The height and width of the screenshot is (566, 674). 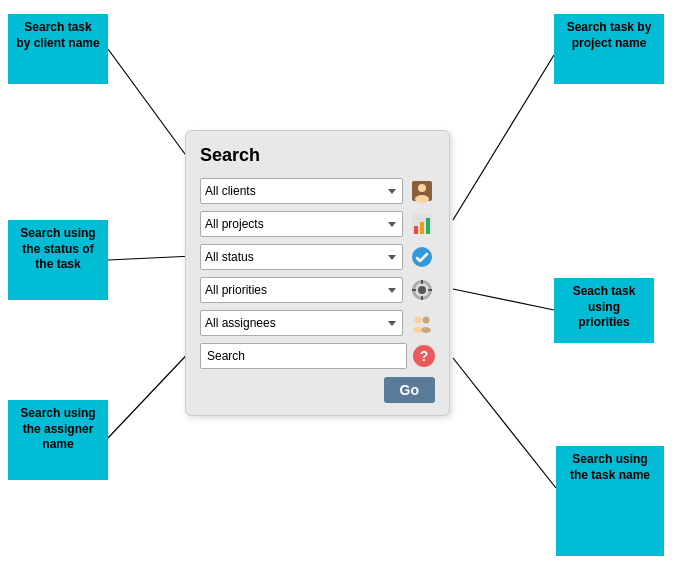 What do you see at coordinates (422, 191) in the screenshot?
I see `clients-icon` at bounding box center [422, 191].